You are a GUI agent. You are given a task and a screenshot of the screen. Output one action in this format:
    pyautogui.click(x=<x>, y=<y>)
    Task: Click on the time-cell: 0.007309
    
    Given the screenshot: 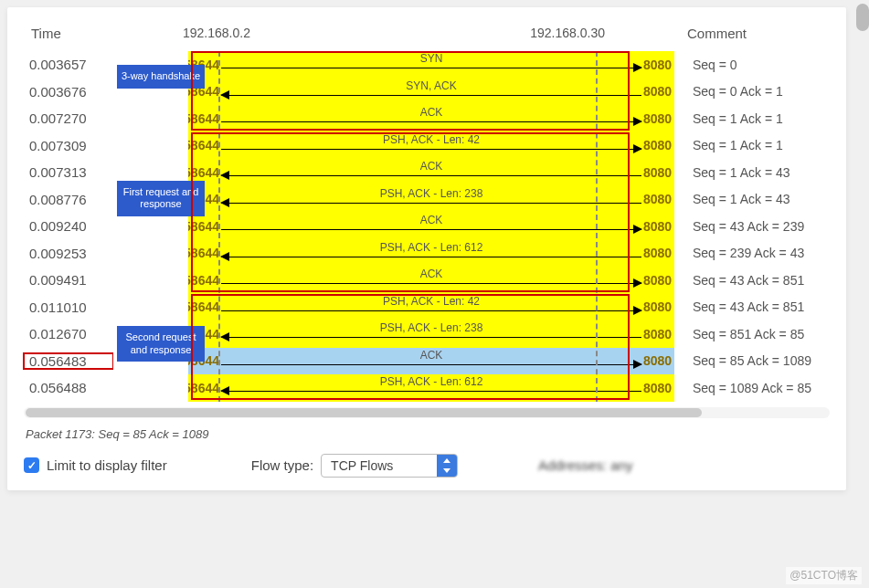 What is the action you would take?
    pyautogui.click(x=69, y=146)
    